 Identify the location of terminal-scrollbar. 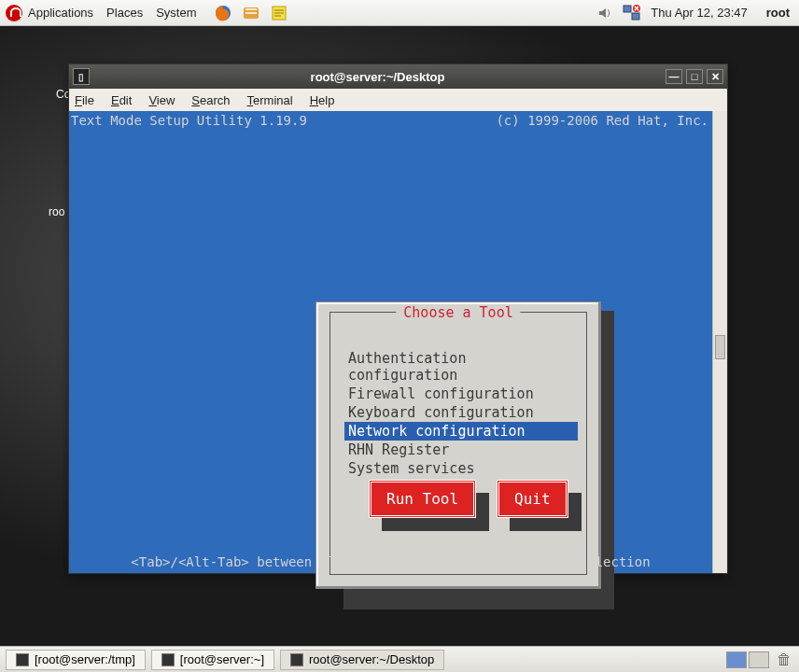
(720, 342).